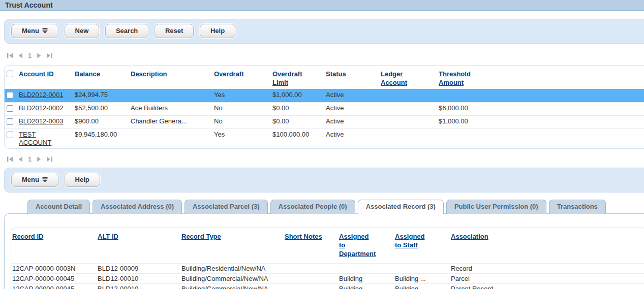 The width and height of the screenshot is (644, 289). What do you see at coordinates (298, 96) in the screenshot?
I see `cell-overdraft-limit: $1,000.00` at bounding box center [298, 96].